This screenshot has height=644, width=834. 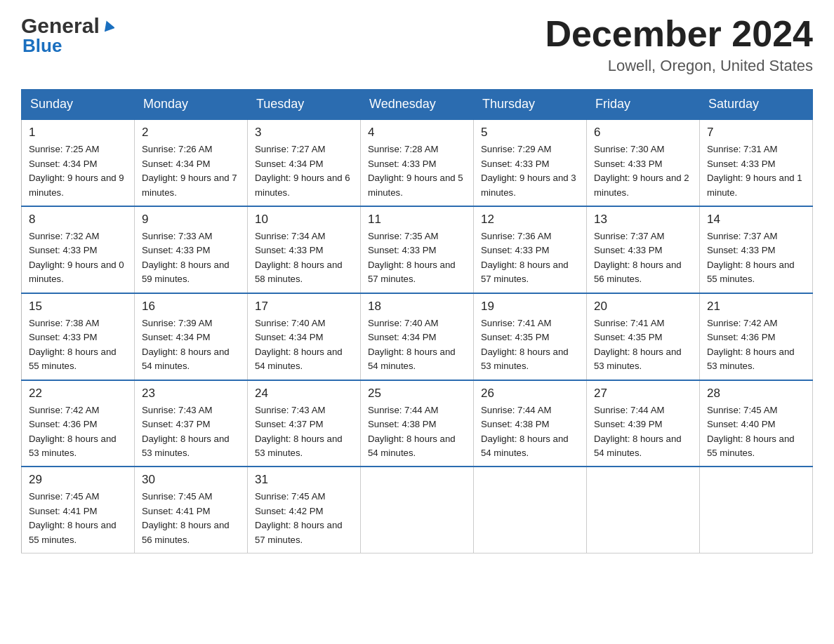 What do you see at coordinates (191, 105) in the screenshot?
I see `calendar-header-monday: Monday` at bounding box center [191, 105].